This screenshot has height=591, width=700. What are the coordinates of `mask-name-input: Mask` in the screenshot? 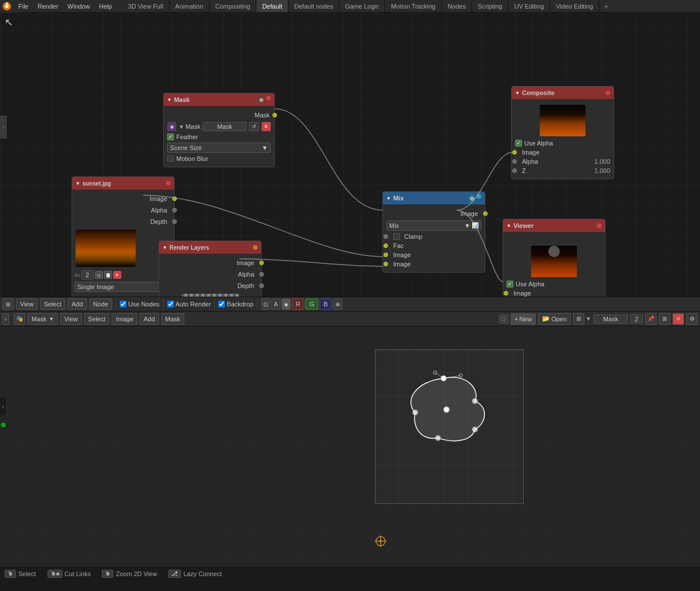 It's located at (611, 319).